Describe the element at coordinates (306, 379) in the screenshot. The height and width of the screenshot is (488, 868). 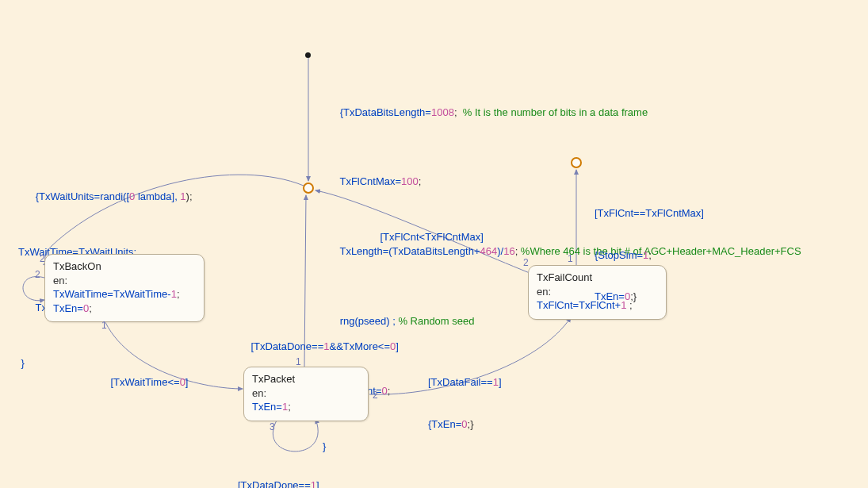
I see `state-title: TxPacket` at that location.